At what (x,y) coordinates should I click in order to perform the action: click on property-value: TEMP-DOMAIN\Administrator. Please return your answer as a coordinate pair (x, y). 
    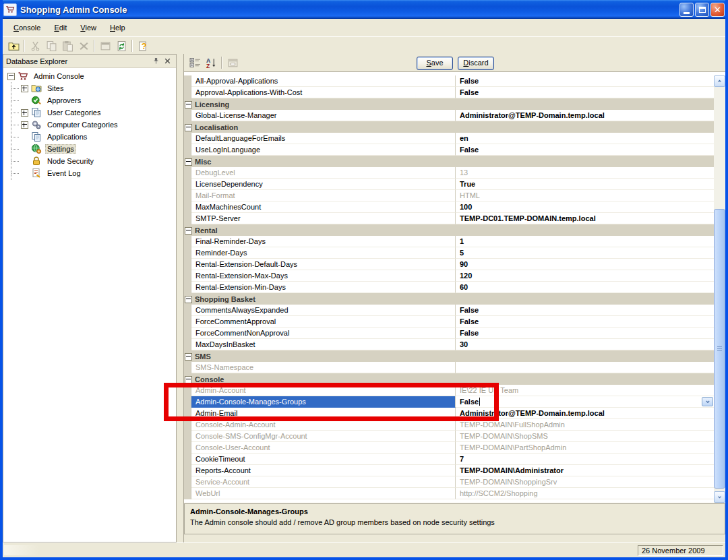
    Looking at the image, I should click on (585, 470).